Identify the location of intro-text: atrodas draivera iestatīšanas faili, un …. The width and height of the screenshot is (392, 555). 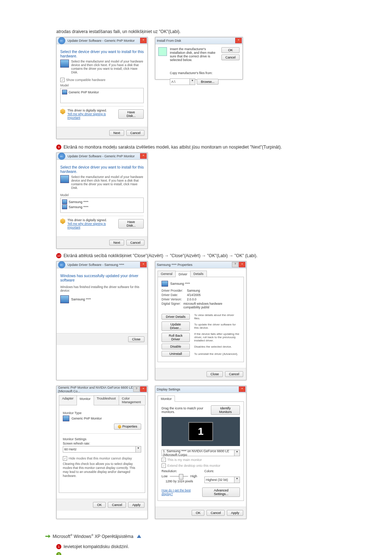
(196, 32).